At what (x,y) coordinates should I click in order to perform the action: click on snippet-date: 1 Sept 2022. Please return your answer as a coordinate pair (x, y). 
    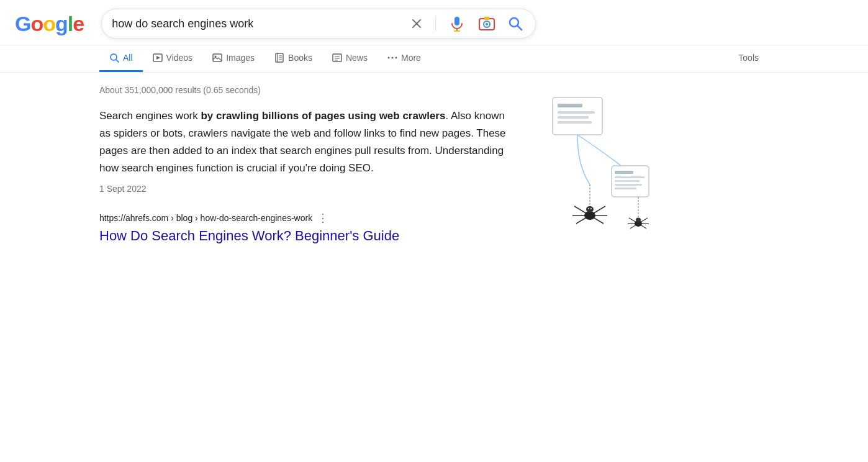
    Looking at the image, I should click on (304, 189).